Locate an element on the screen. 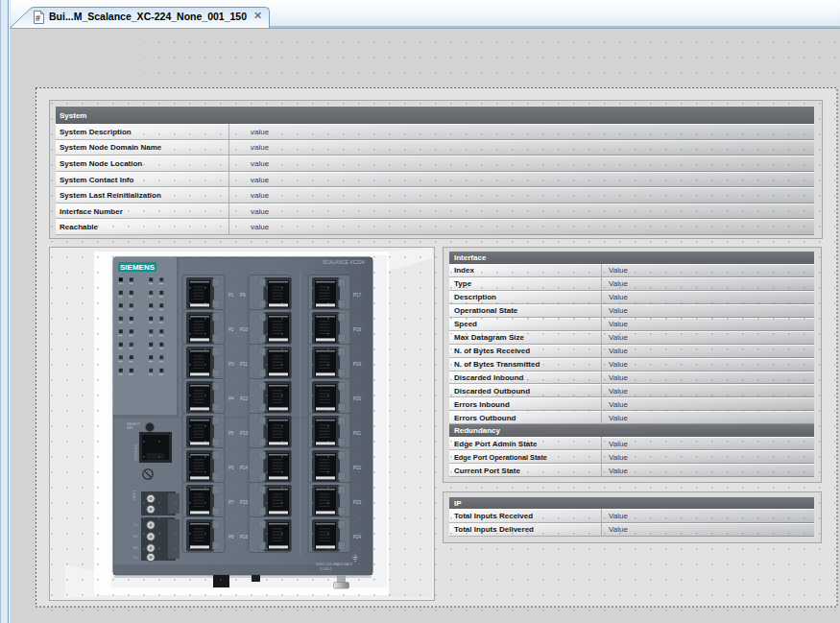 Image resolution: width=840 pixels, height=623 pixels. svg-text: SCALANCE XC224 is located at coordinates (344, 262).